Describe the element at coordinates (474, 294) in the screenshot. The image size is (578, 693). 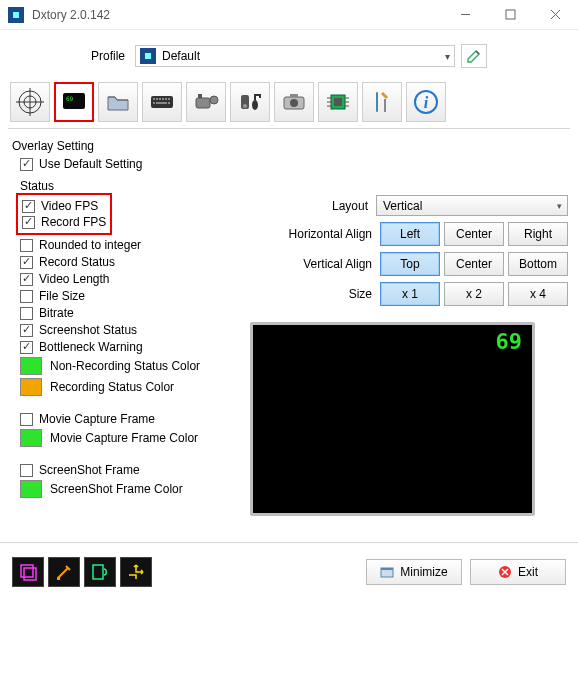
I see `size-x2-button: x 2` at that location.